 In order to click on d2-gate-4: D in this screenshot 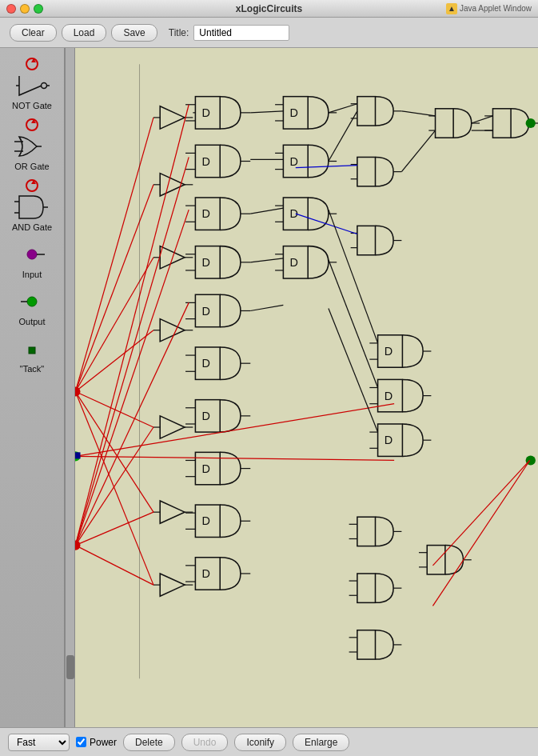, I will do `click(305, 262)`.